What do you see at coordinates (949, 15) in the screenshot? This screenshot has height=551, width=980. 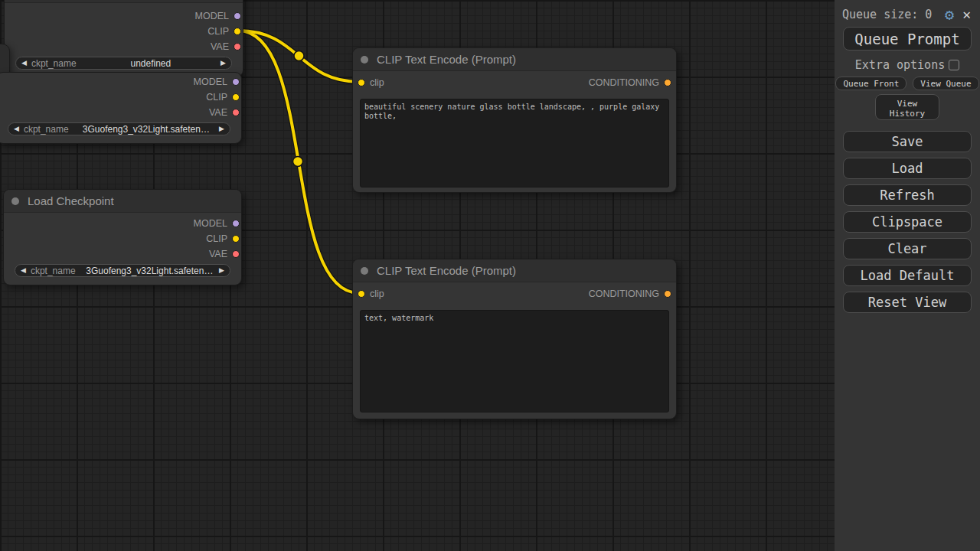 I see `settings-gear-icon: ⚙` at bounding box center [949, 15].